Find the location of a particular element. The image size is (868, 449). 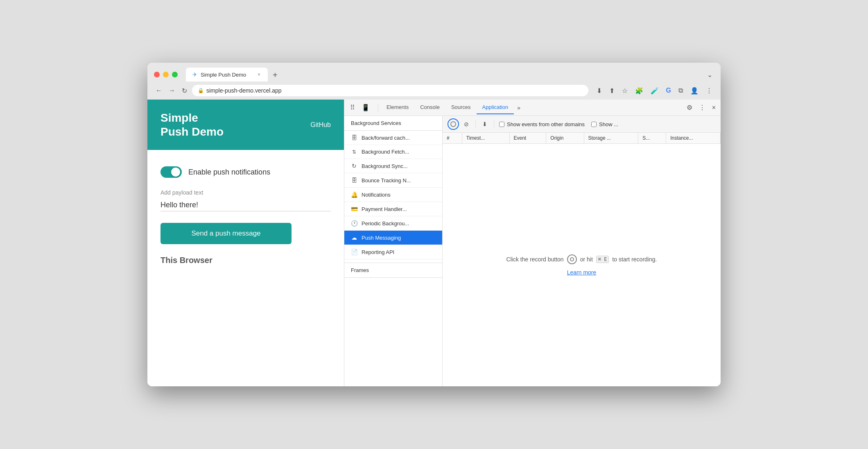

title-bar: ✈ Simple Push Demo × + ⌄ is located at coordinates (434, 72).